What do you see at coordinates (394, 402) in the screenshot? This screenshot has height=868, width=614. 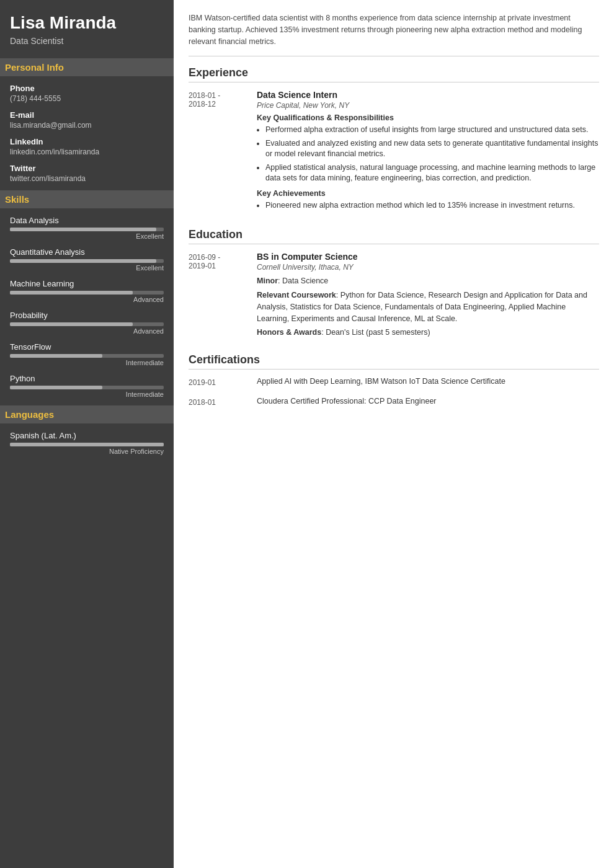 I see `cert-entry-1: 2018-01 Cloudera Certified Professional:…` at bounding box center [394, 402].